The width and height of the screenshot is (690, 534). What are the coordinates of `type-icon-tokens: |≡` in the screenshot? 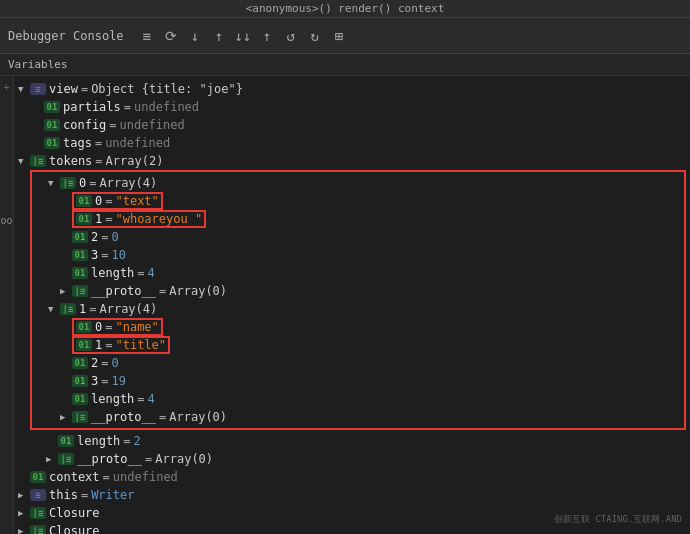 It's located at (38, 161).